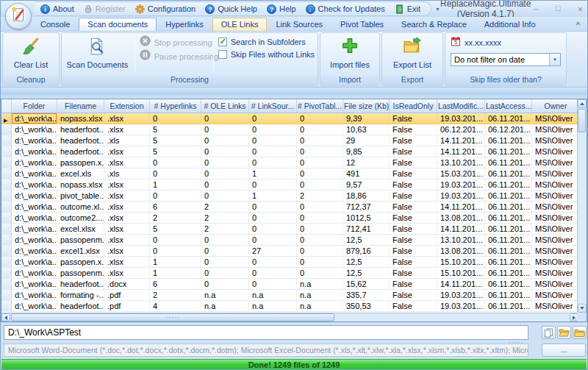 Image resolution: width=588 pixels, height=370 pixels. What do you see at coordinates (366, 106) in the screenshot?
I see `column-header-file-size-kb: File size (Kb)` at bounding box center [366, 106].